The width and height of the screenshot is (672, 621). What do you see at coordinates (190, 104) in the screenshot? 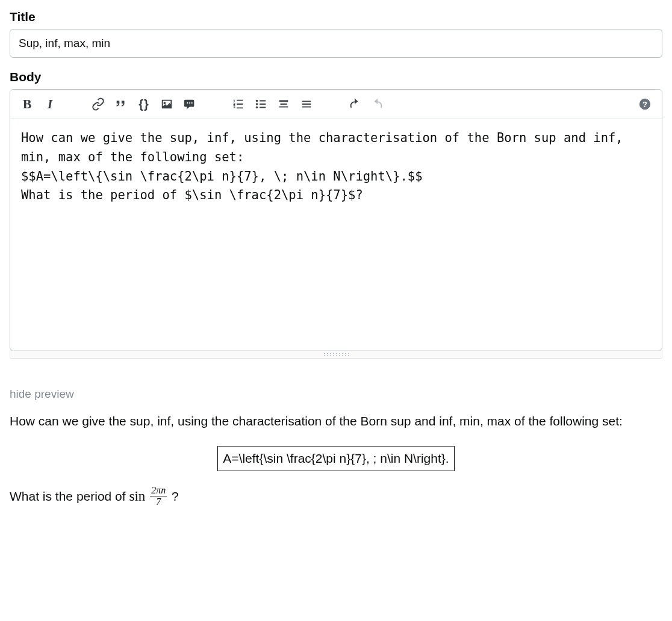
I see `snippet-icon` at bounding box center [190, 104].